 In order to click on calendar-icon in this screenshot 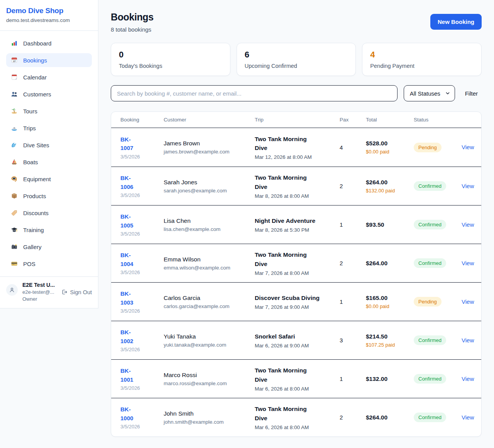, I will do `click(14, 77)`.